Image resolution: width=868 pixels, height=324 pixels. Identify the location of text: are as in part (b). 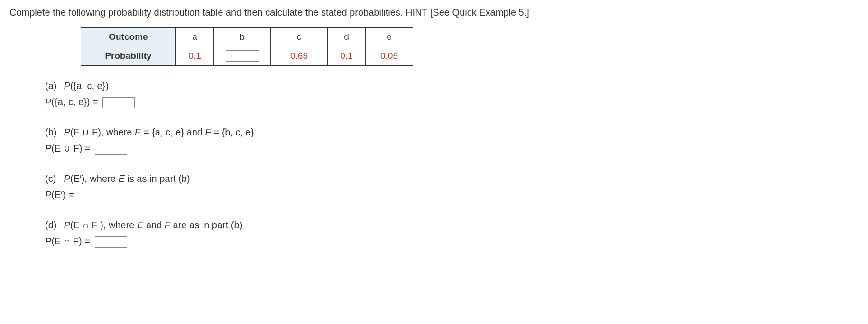
(206, 225).